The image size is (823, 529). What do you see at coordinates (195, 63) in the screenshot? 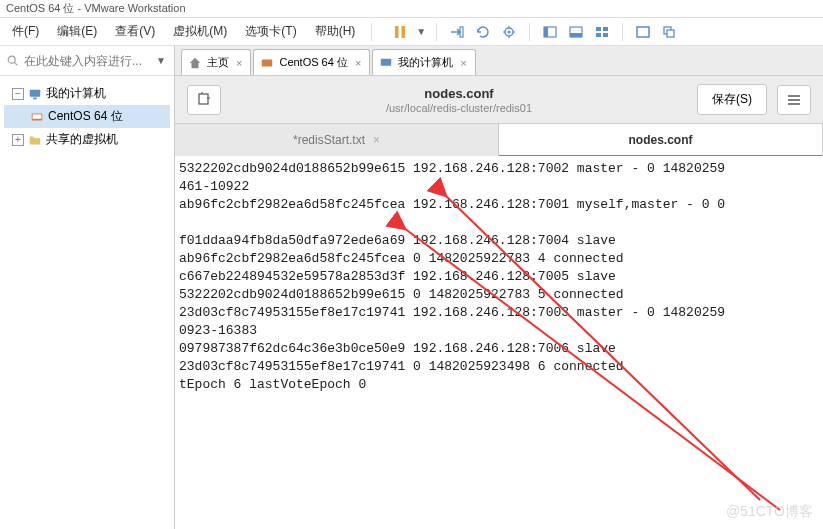
I see `home-icon` at bounding box center [195, 63].